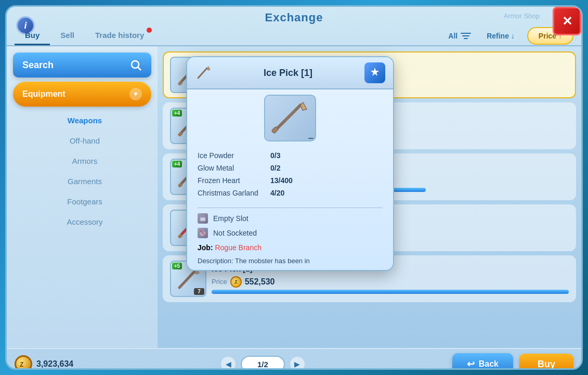 This screenshot has height=375, width=588. I want to click on tab-sell: Sell, so click(68, 36).